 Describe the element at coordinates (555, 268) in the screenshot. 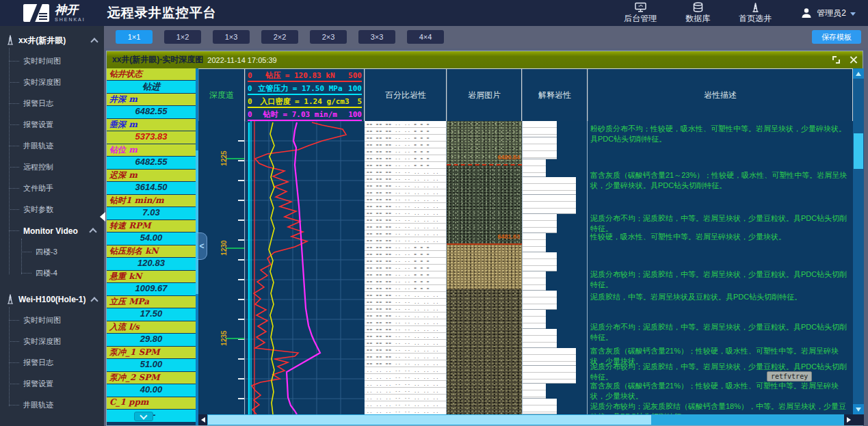

I see `interpreted-lithology-track` at that location.